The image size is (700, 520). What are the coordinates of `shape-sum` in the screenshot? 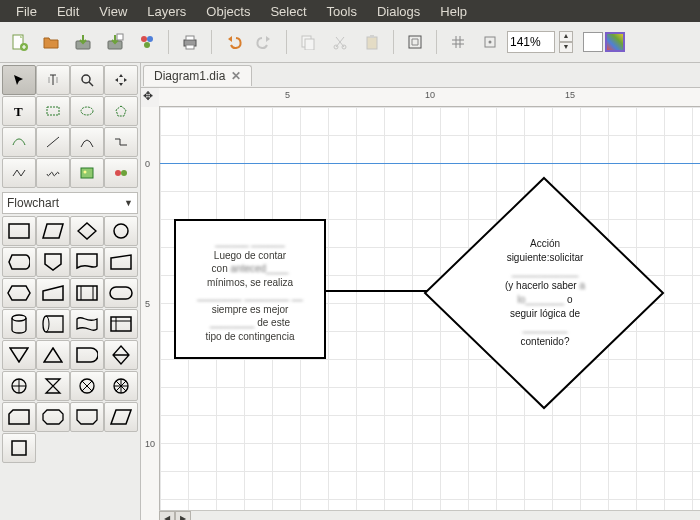 It's located at (87, 386).